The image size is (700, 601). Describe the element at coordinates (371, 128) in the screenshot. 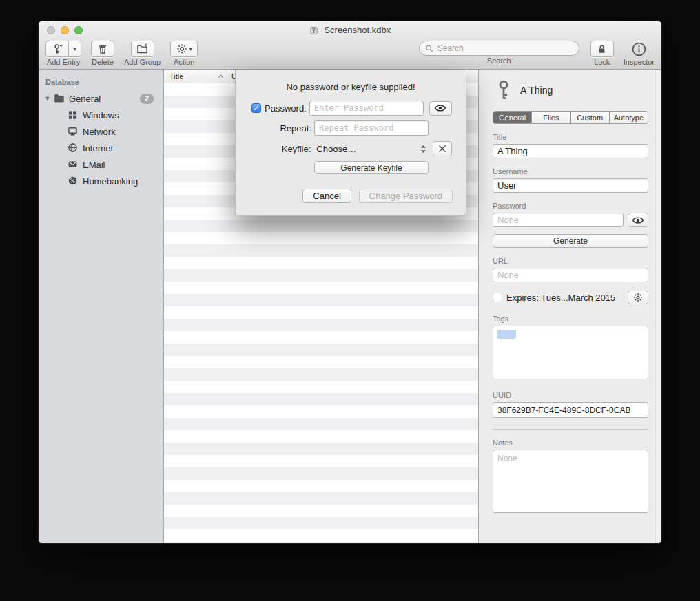

I see `dialog-repeat-input` at that location.